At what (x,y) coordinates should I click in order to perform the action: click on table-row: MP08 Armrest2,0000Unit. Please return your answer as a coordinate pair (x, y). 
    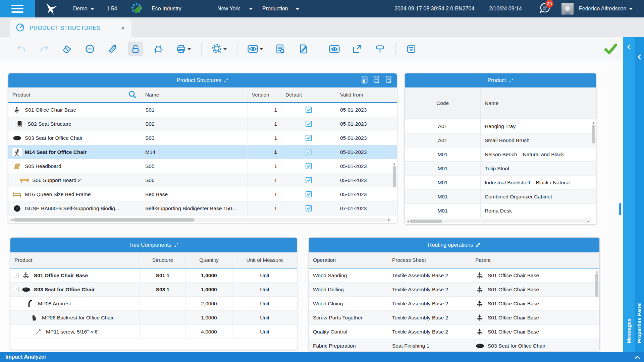
    Looking at the image, I should click on (154, 304).